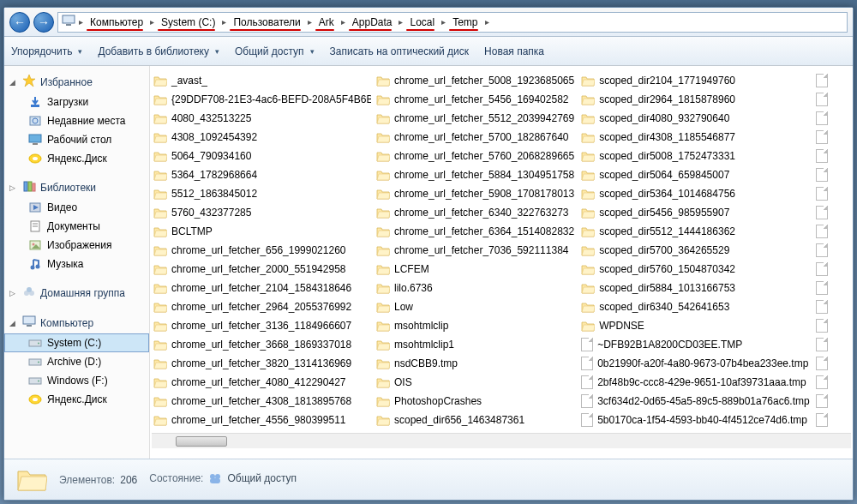 The width and height of the screenshot is (857, 504). I want to click on folder-item: scoped_dir2964_1815878960, so click(695, 99).